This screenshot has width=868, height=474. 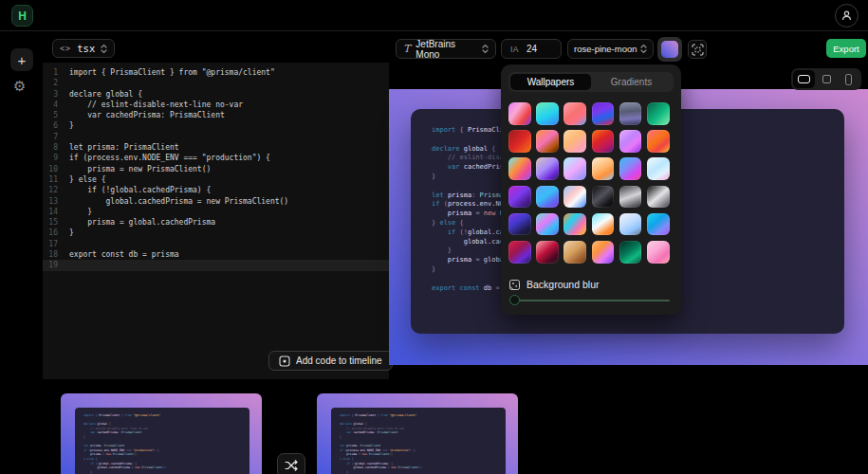 I want to click on font-size-value: 24, so click(x=531, y=49).